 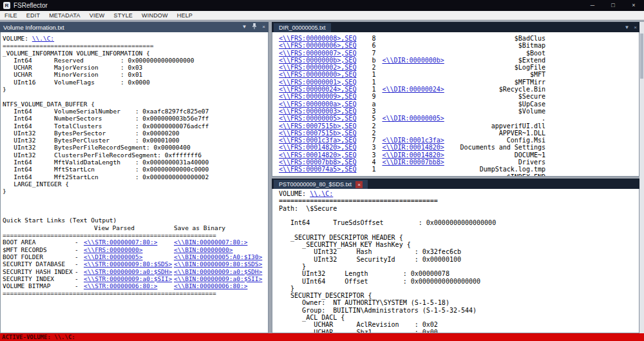 What do you see at coordinates (532, 45) in the screenshot?
I see `file-name: $Bitmap` at bounding box center [532, 45].